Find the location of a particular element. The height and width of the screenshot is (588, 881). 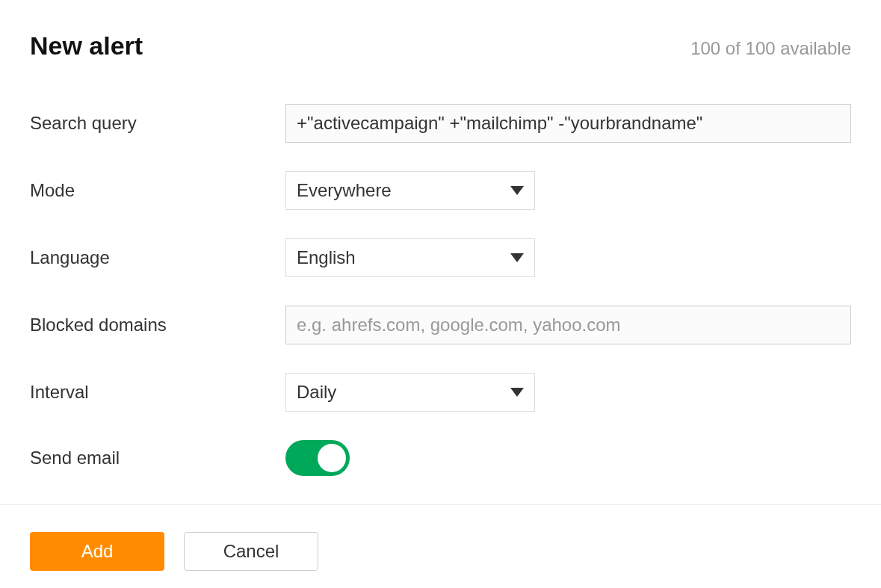

send-email-label: Send email is located at coordinates (158, 458).